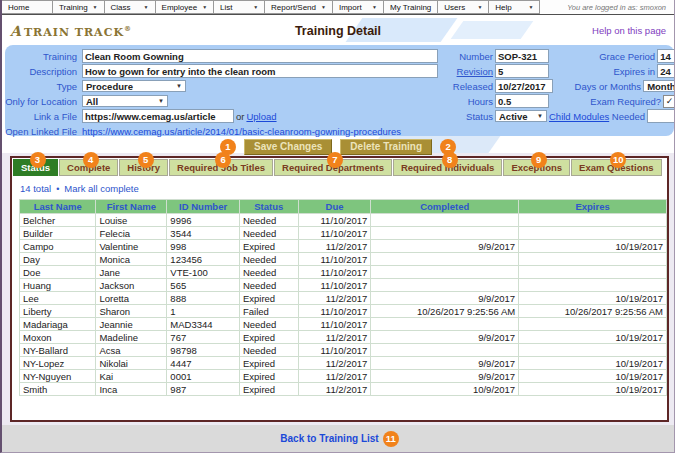 The height and width of the screenshot is (453, 675). I want to click on revision-link: Revision, so click(469, 72).